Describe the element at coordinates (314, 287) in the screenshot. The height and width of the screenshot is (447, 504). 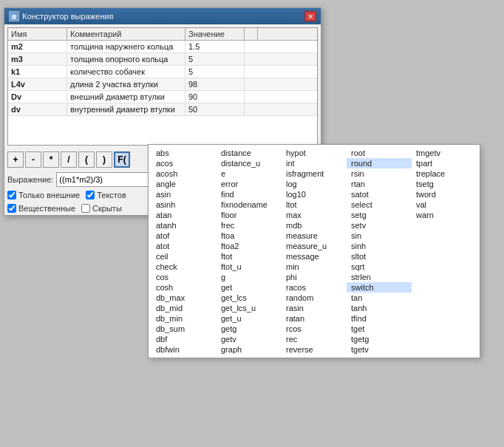
I see `func-racos: racos` at that location.